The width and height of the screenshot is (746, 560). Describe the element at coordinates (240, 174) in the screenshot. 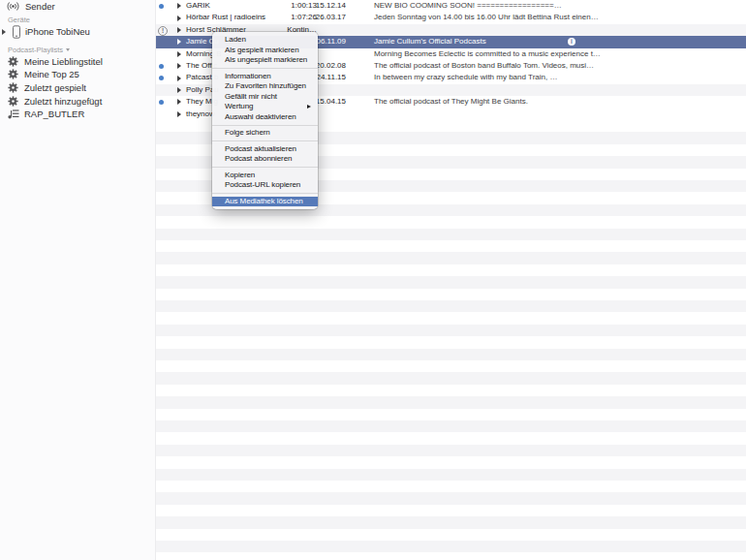

I see `menu-item-label: Kopieren` at that location.